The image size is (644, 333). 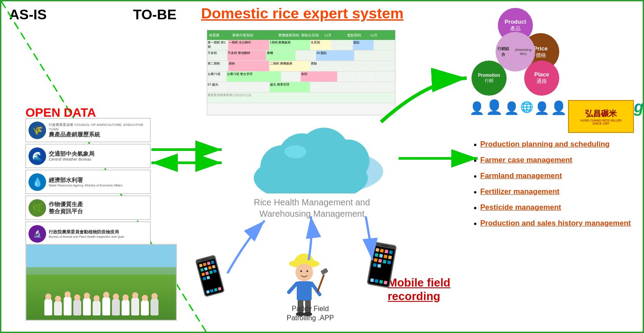 I want to click on tobe-label: TO-BE, so click(x=155, y=15).